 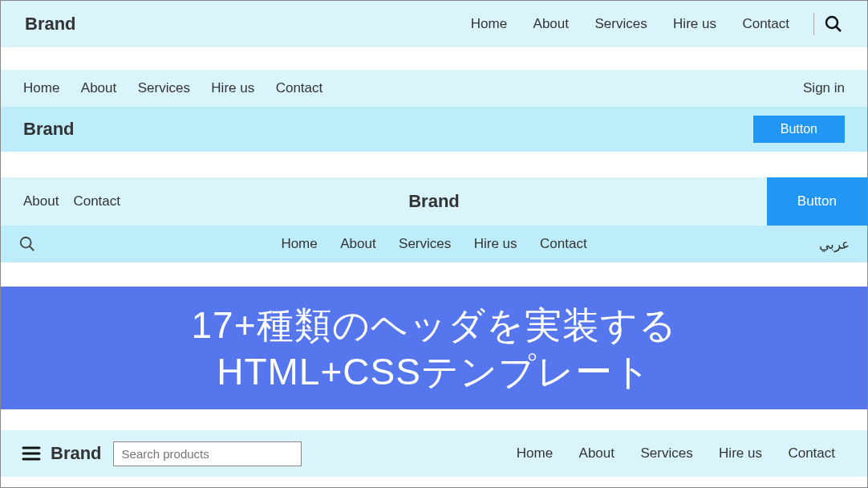 I want to click on sign-in-link: Sign in, so click(x=824, y=88).